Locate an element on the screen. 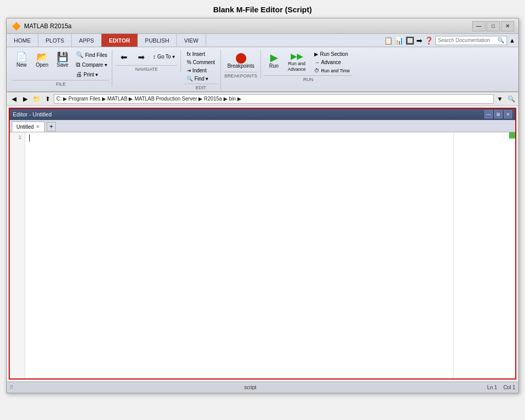 This screenshot has width=525, height=420. menu-bar: HOME PLOTS APPS EDITOR PUBLISH VIEW 📋 📊 … is located at coordinates (262, 41).